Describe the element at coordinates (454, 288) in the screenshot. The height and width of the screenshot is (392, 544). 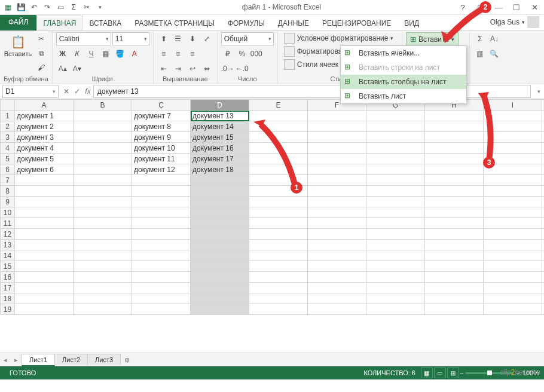
I see `cell-H17` at that location.